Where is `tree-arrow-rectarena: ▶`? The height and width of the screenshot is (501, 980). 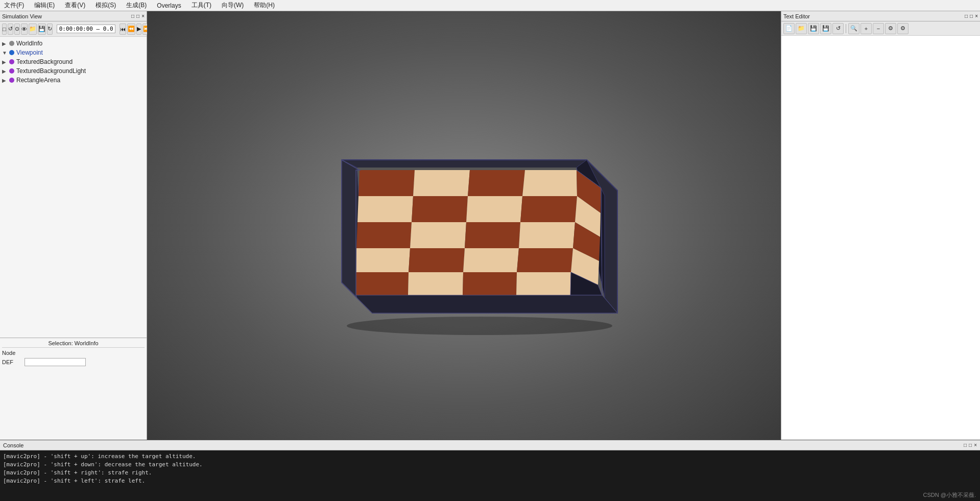
tree-arrow-rectarena: ▶ is located at coordinates (6, 81).